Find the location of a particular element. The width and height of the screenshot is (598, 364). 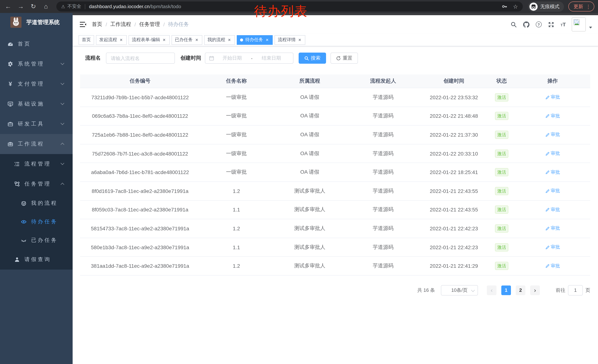

security-label: 不安全 is located at coordinates (74, 7).